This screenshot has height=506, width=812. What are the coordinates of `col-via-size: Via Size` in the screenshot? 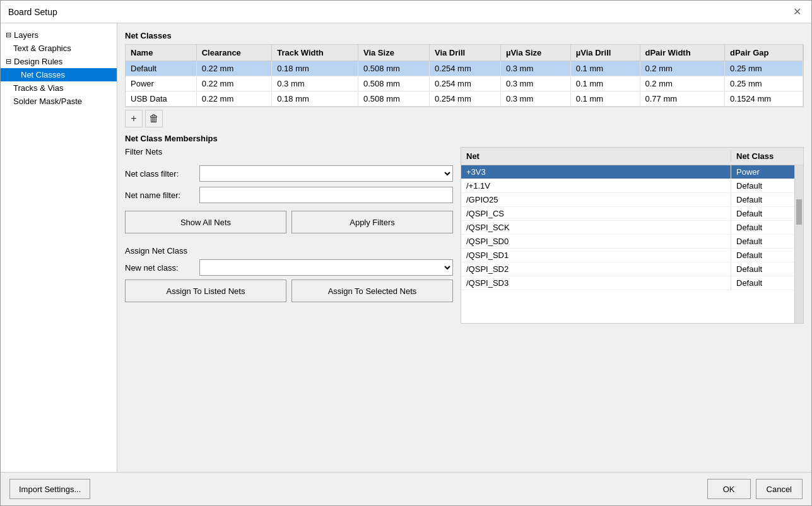 It's located at (394, 53).